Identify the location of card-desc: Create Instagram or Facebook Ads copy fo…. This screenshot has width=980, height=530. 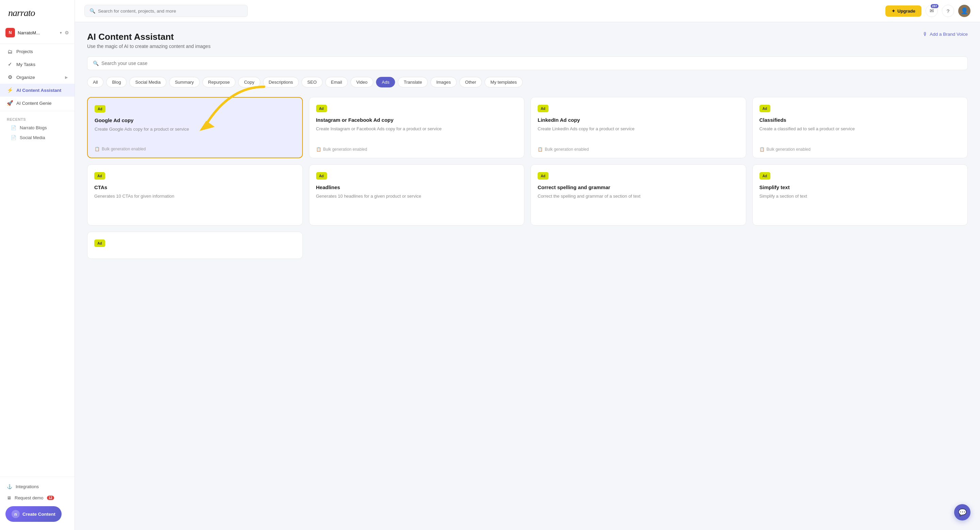
(417, 134).